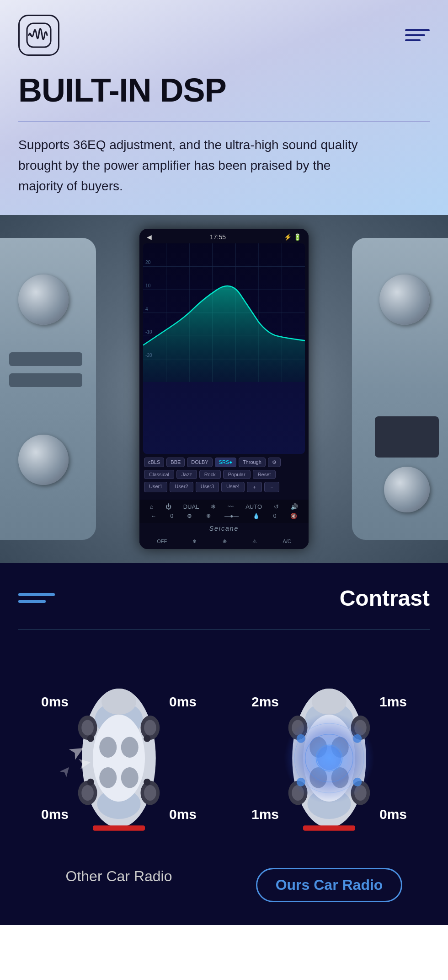 This screenshot has height=980, width=448. What do you see at coordinates (148, 285) in the screenshot?
I see `svg-text: 10` at bounding box center [148, 285].